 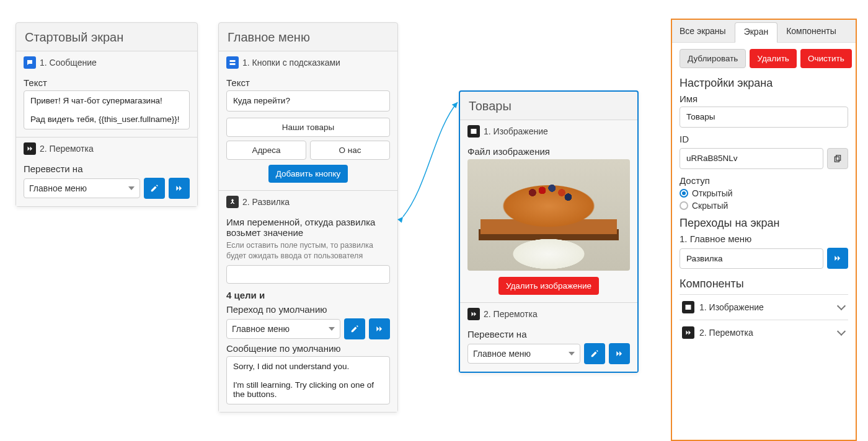 I want to click on section-settings: Настройки экрана, so click(x=764, y=83).